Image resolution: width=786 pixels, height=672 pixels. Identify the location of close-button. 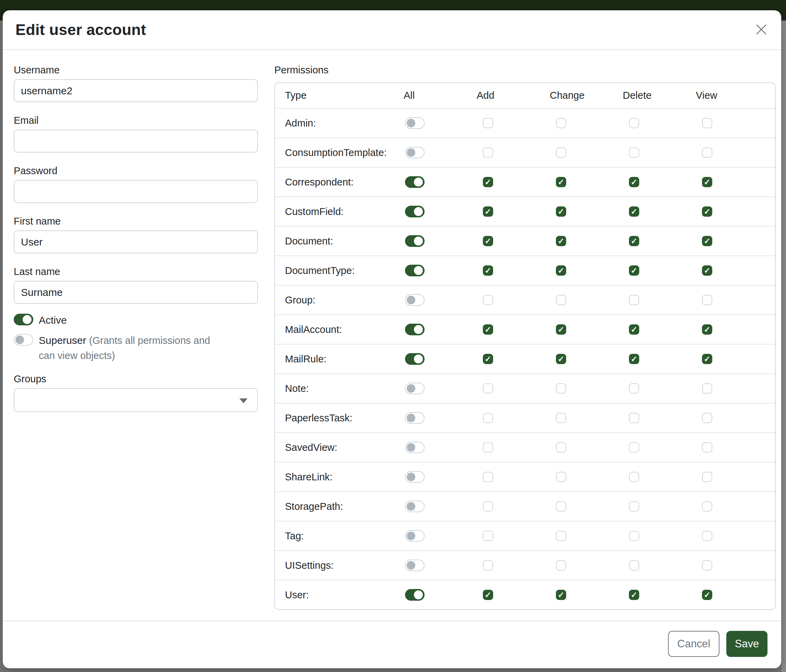
(761, 30).